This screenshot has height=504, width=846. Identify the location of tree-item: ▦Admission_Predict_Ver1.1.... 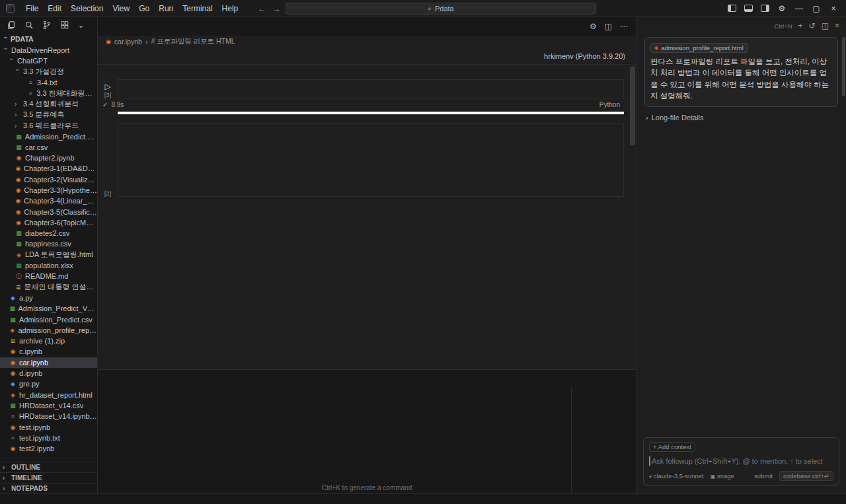
(49, 308).